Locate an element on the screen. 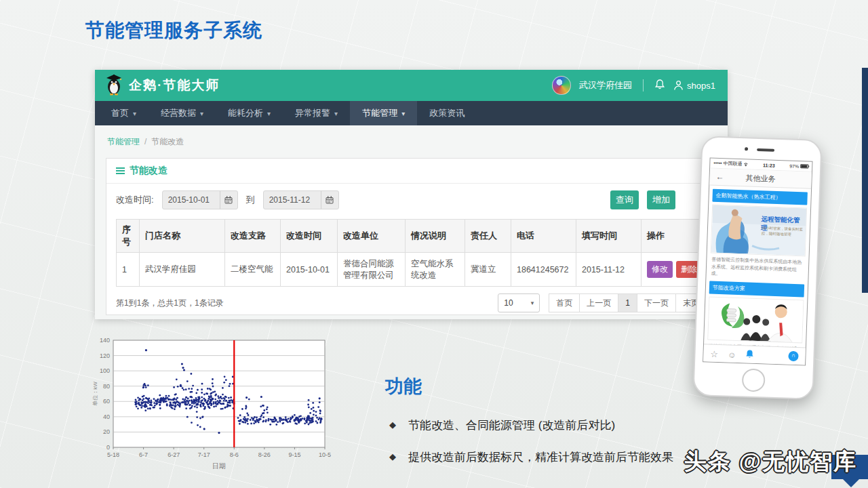  svg-text: 120 is located at coordinates (104, 356).